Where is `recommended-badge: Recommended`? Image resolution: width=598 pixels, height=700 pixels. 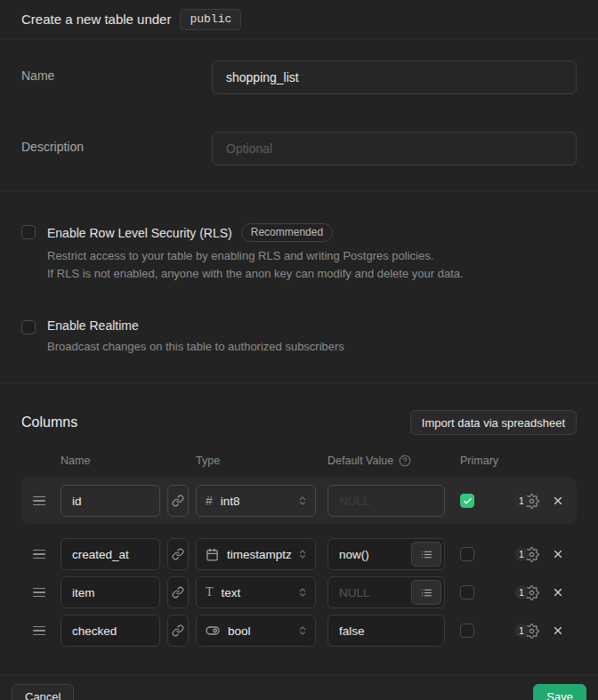 recommended-badge: Recommended is located at coordinates (287, 233).